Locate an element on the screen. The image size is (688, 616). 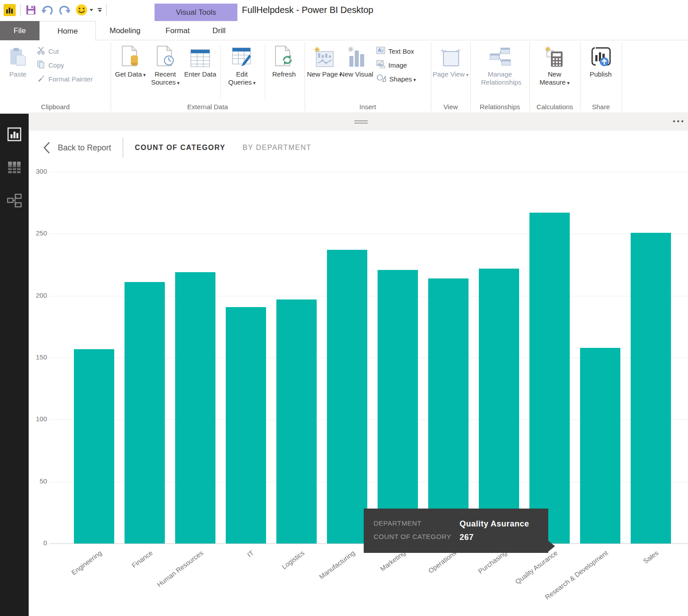
chart-title: COUNT OF CATEGORY is located at coordinates (180, 148).